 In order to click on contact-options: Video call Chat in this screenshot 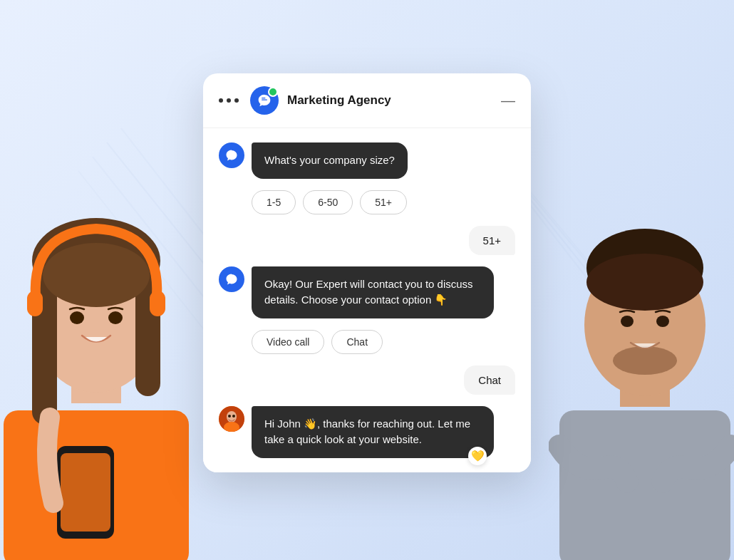, I will do `click(367, 342)`.